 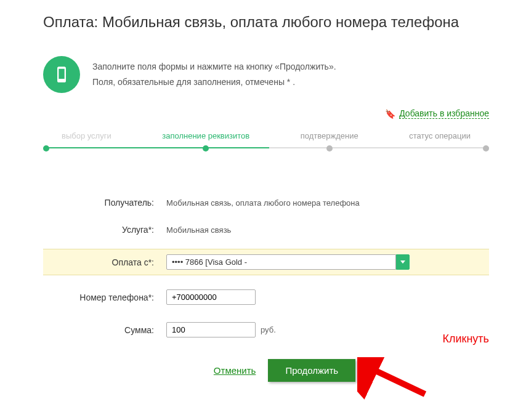 What do you see at coordinates (266, 330) in the screenshot?
I see `amount-row: Сумма: руб.` at bounding box center [266, 330].